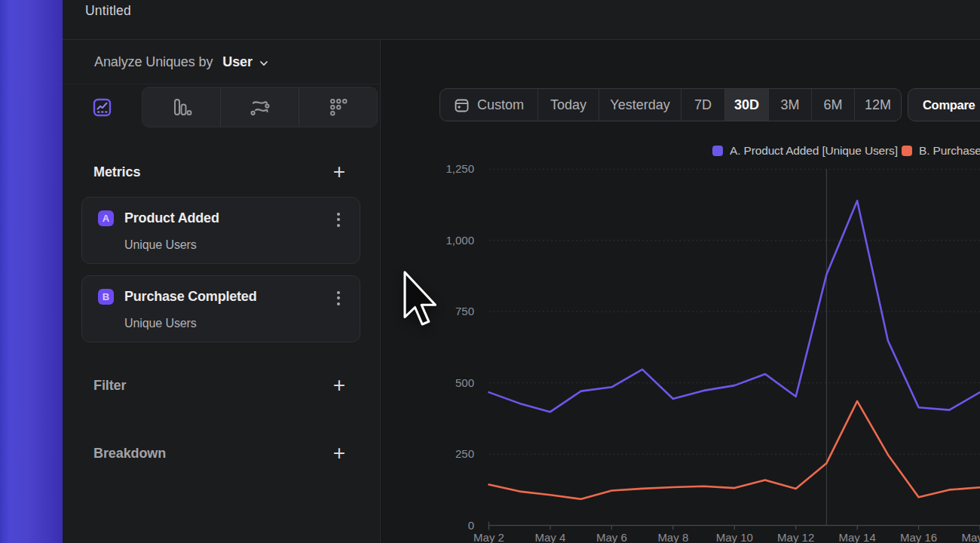 This screenshot has height=543, width=980. I want to click on svg-text: 1,000, so click(460, 240).